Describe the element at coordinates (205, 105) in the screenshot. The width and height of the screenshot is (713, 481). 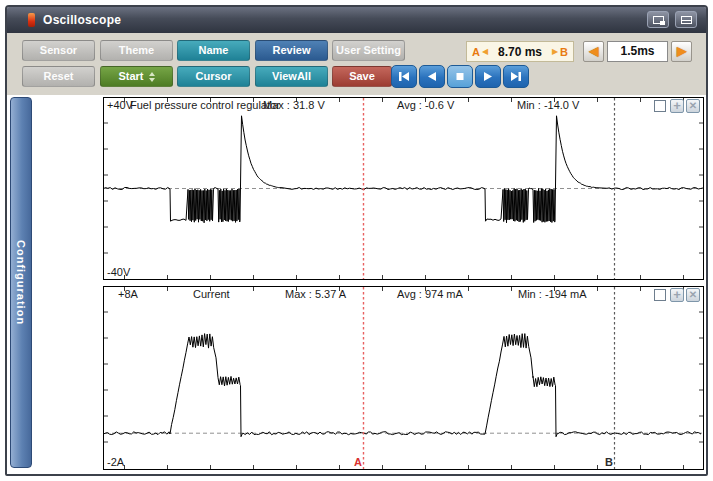
I see `channel-name-label: Fuel pressure control regulator` at that location.